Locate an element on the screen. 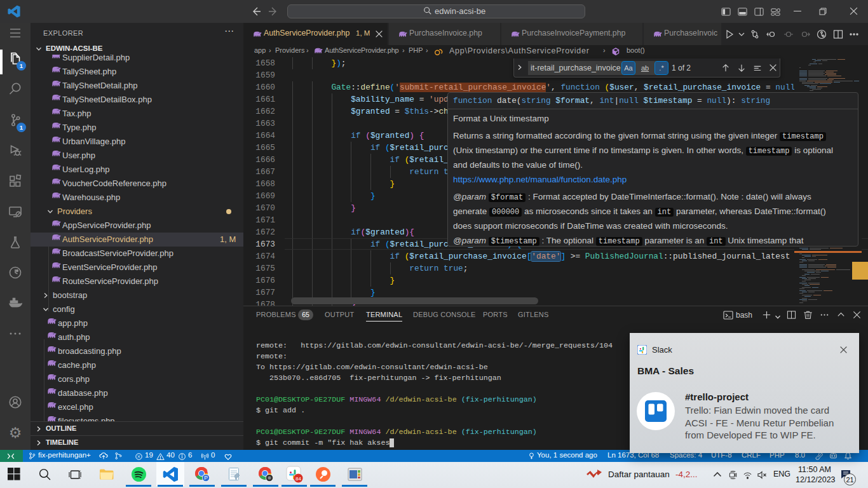  svg-text: 84 is located at coordinates (299, 478).